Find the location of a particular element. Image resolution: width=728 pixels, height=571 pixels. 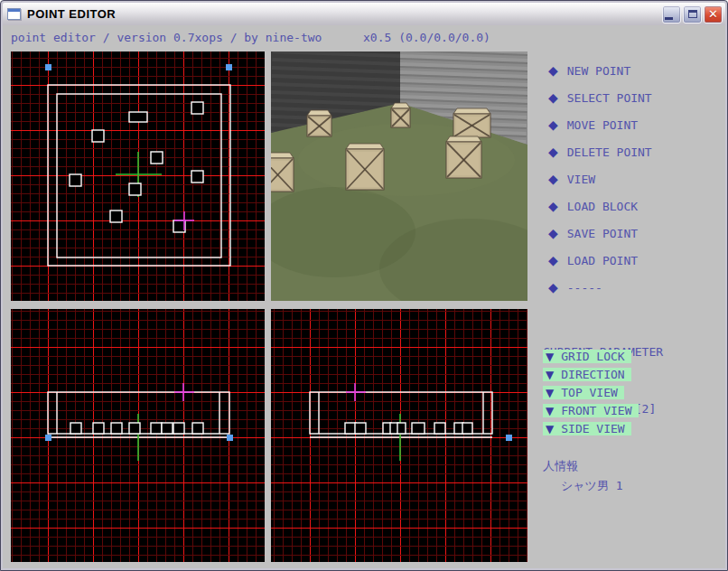

menu-item-load-point: ◆LOAD POINT is located at coordinates (633, 260).